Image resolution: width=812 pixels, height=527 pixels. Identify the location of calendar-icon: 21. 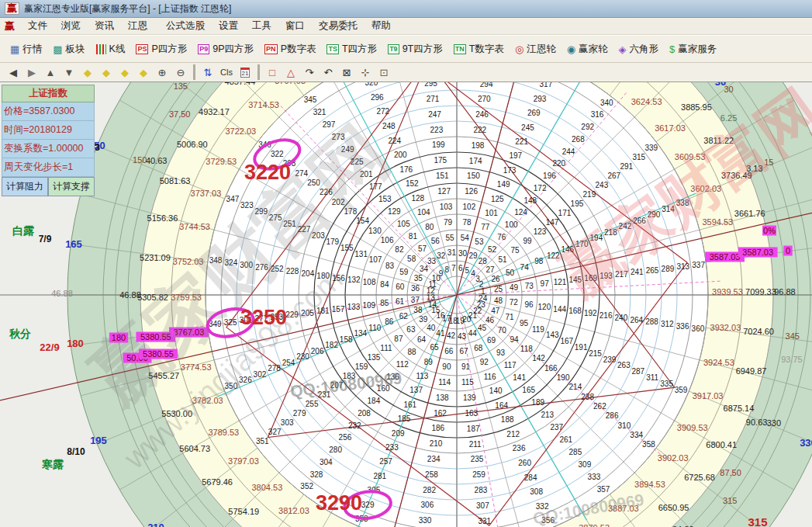
(245, 72).